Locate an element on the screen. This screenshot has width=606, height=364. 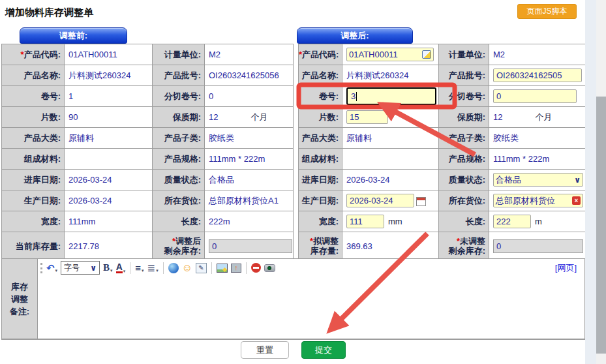
before-length-value: 222m is located at coordinates (249, 222).